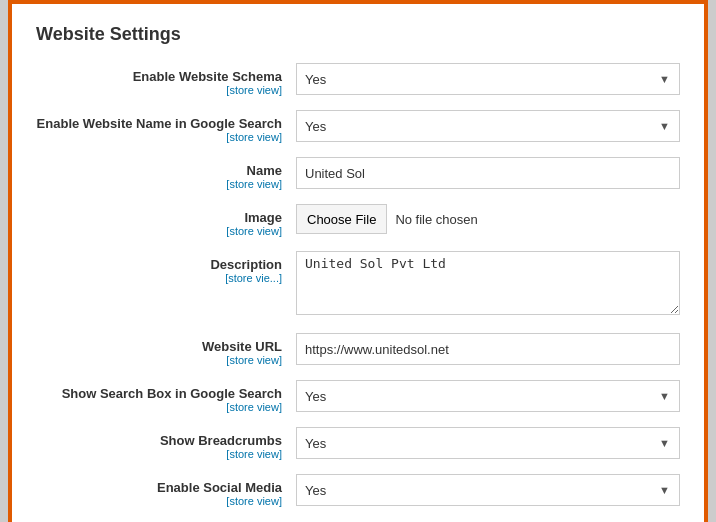 This screenshot has height=522, width=716. Describe the element at coordinates (159, 454) in the screenshot. I see `label-sub-show-breadcrumbs: [store view]` at that location.